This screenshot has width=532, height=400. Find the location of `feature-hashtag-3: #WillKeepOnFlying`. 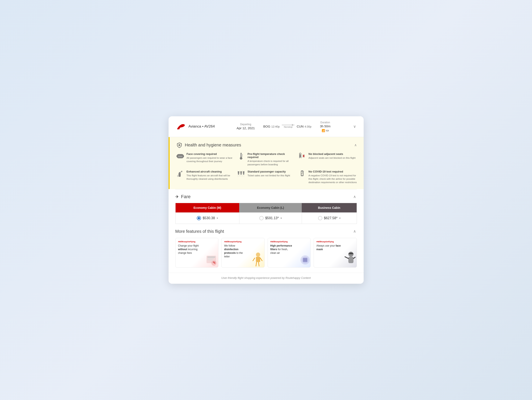

feature-hashtag-3: #WillKeepOnFlying is located at coordinates (289, 242).